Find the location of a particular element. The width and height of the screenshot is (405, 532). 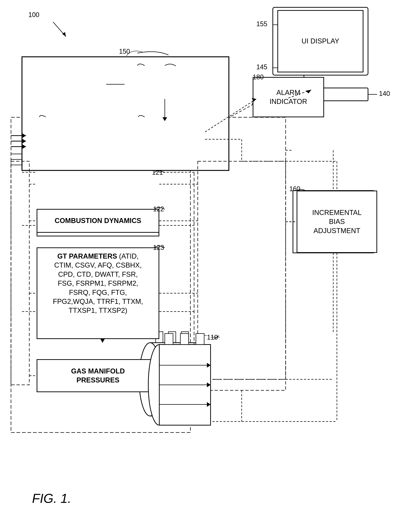

gt-parameters-label: GT PARAMETERS (ATID, CTIM, CSGV, AFQ, CS… is located at coordinates (98, 283).